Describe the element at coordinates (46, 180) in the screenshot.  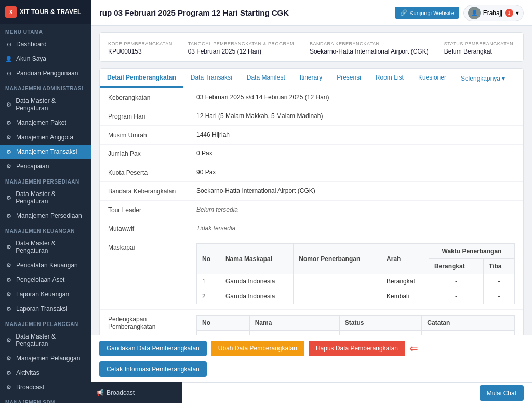
I see `section-title-persediaan: MANAJEMEN PERSEDIAAN` at that location.